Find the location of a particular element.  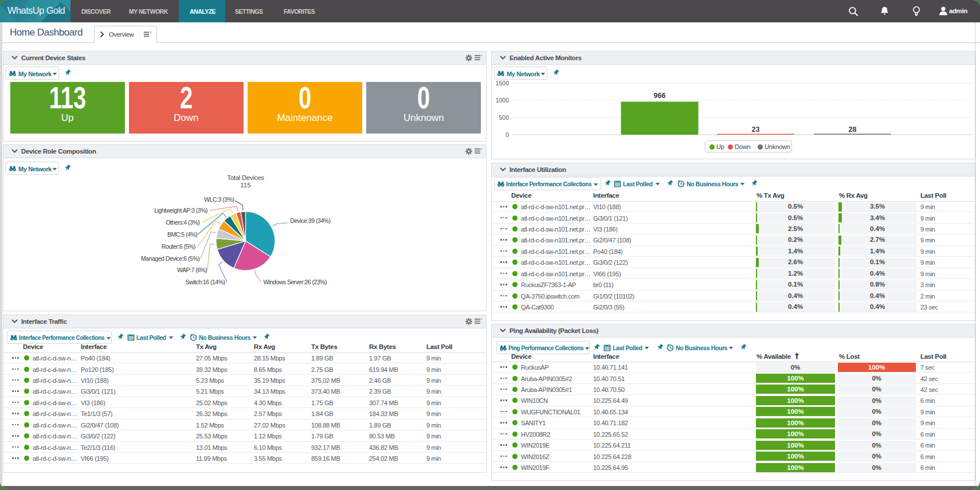

svg-text: Managed Device:6 (5%) is located at coordinates (170, 258).